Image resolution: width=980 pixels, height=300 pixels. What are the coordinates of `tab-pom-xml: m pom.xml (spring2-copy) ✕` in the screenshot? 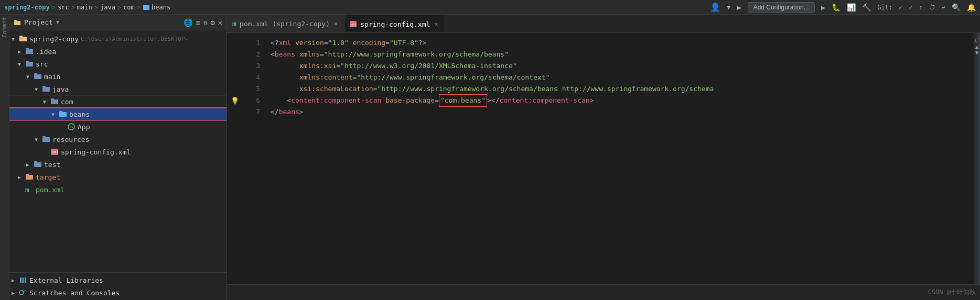 It's located at (286, 24).